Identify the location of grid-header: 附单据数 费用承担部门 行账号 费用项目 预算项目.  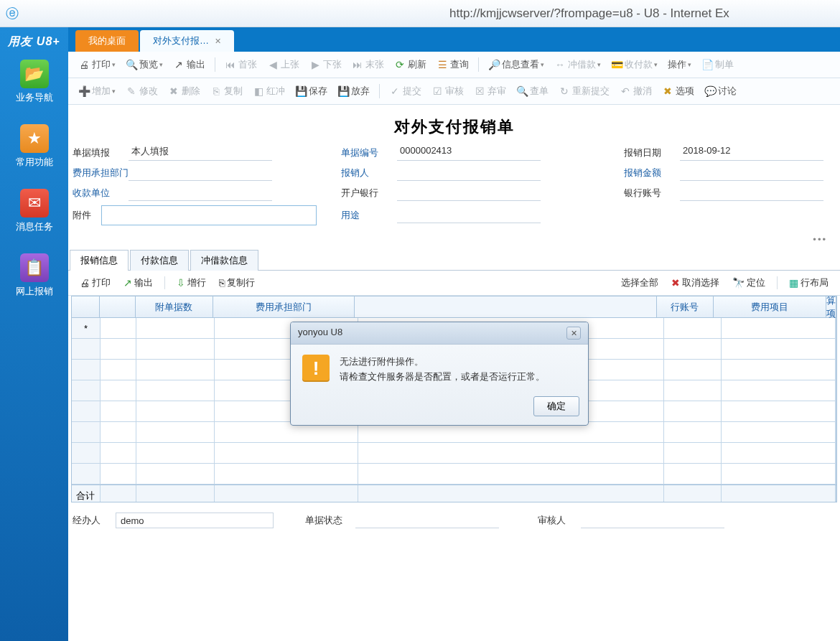
(454, 307).